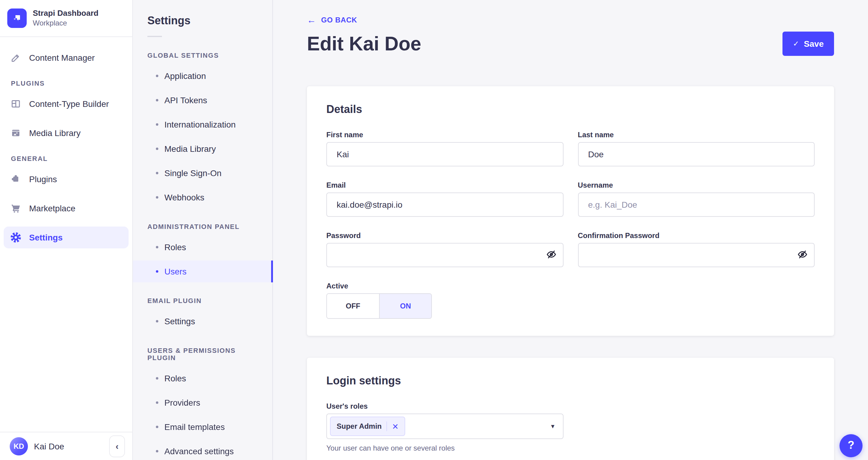 The height and width of the screenshot is (460, 868). What do you see at coordinates (570, 448) in the screenshot?
I see `user-roles-hint: Your user can have one or several roles` at bounding box center [570, 448].